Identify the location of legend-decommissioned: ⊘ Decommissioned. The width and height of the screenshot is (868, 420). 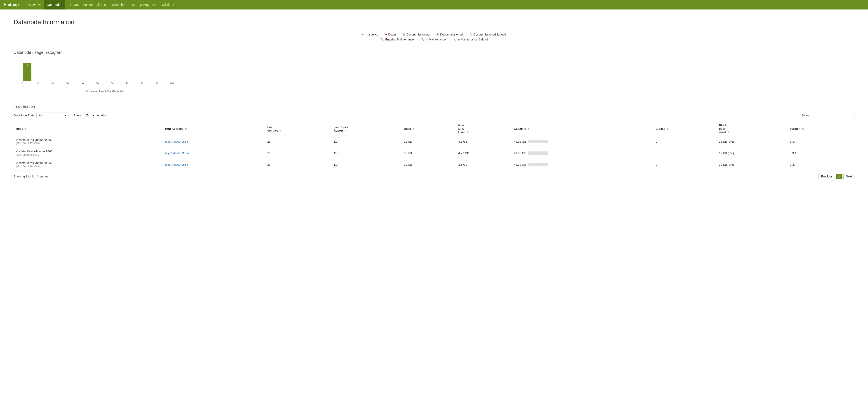
(450, 34).